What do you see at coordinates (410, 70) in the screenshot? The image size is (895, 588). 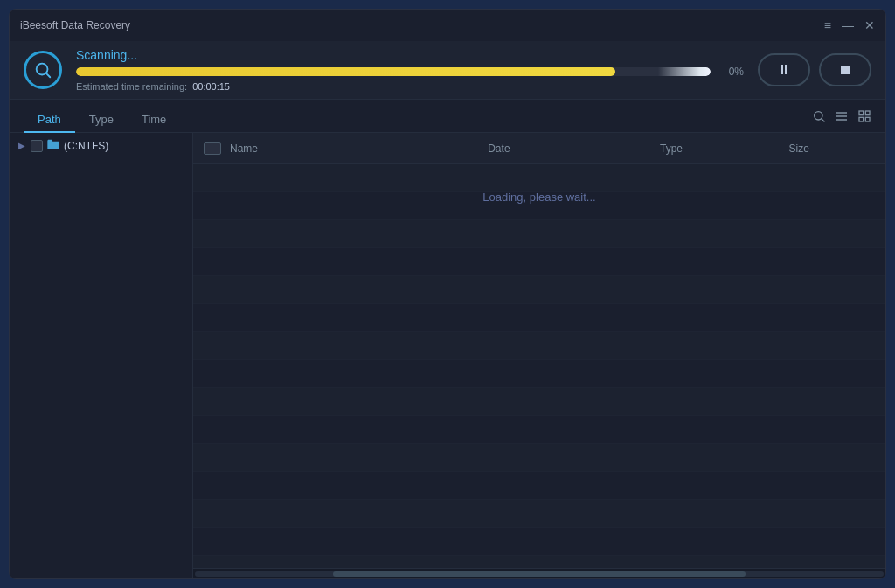 I see `scan-info: Scanning... 0% Estimated time remaining:…` at bounding box center [410, 70].